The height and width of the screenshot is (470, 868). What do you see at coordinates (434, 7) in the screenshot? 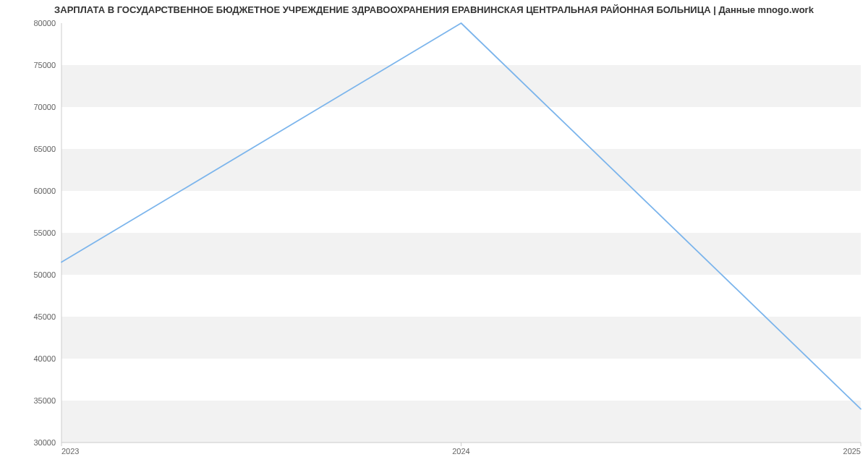
I see `chart-title: ЗАРПЛАТА В ГОСУДАРСТВЕННОЕ БЮДЖЕТНОЕ УЧР…` at bounding box center [434, 7].